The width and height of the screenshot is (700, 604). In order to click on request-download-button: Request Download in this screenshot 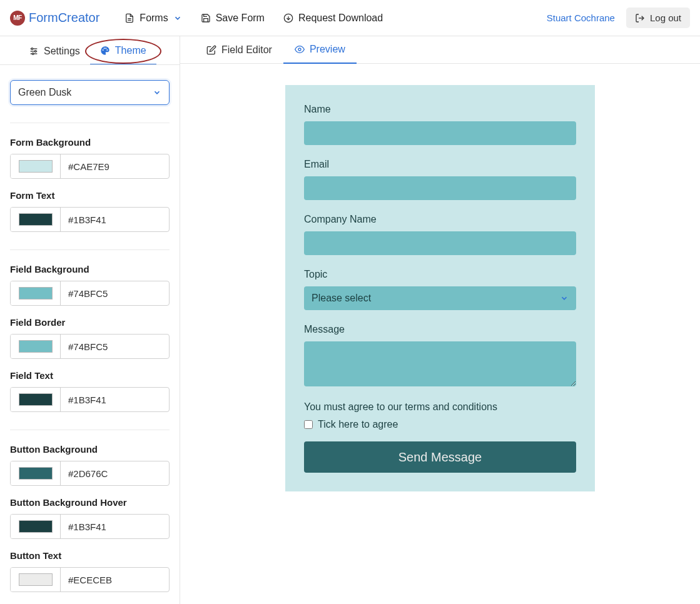, I will do `click(333, 18)`.